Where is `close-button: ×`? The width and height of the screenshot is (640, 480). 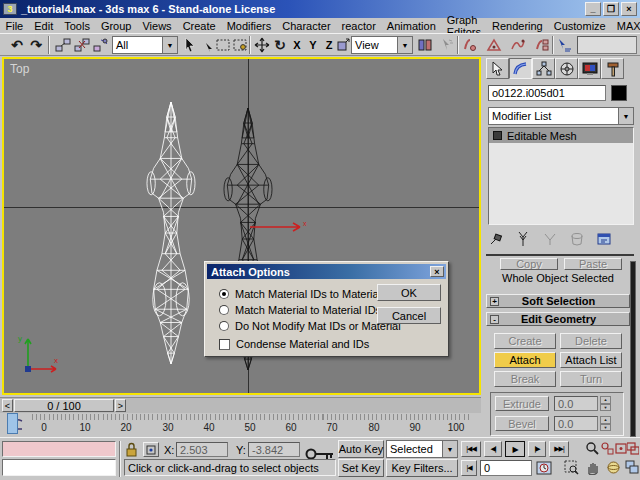
close-button: × is located at coordinates (629, 9).